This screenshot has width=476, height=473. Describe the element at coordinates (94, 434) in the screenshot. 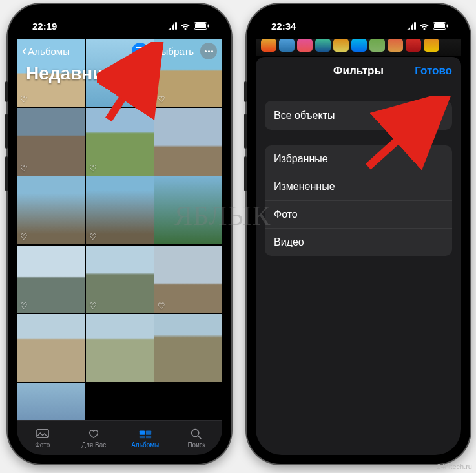

I see `foryou-icon` at that location.